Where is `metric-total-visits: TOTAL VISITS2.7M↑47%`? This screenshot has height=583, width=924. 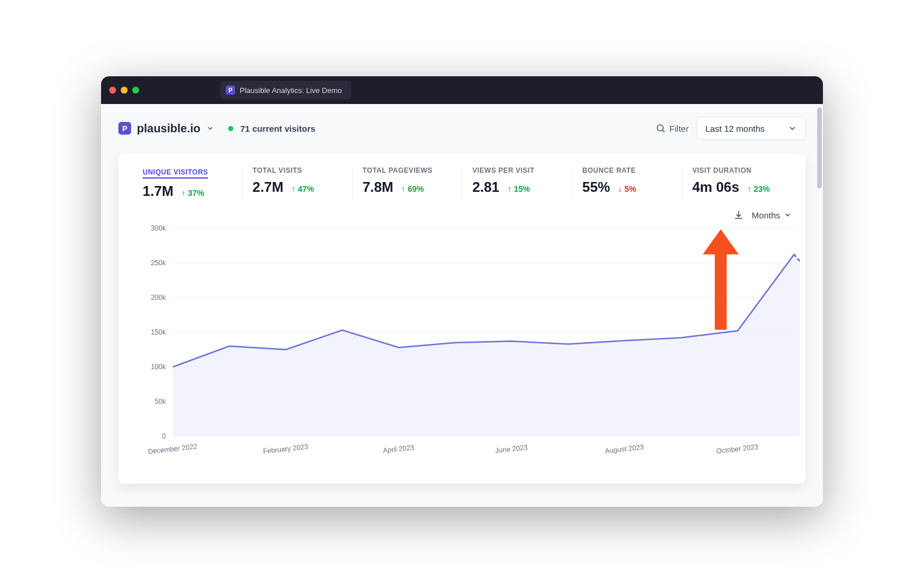
metric-total-visits: TOTAL VISITS2.7M↑47% is located at coordinates (297, 185).